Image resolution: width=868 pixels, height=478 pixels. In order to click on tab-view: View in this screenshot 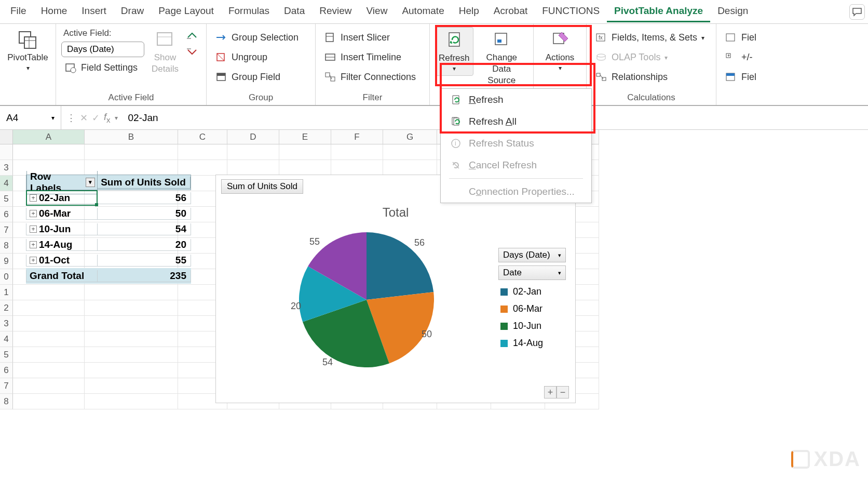, I will do `click(377, 11)`.